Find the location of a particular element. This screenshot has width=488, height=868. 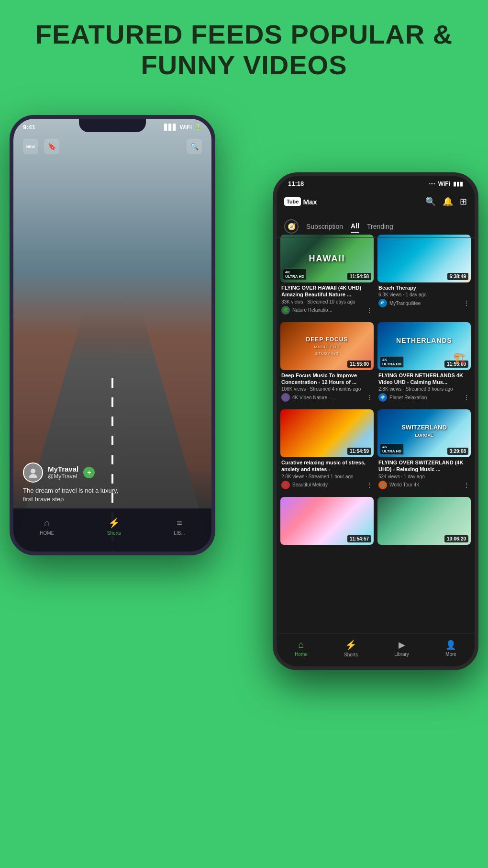

shorts-rnav-label: Shorts is located at coordinates (351, 655).